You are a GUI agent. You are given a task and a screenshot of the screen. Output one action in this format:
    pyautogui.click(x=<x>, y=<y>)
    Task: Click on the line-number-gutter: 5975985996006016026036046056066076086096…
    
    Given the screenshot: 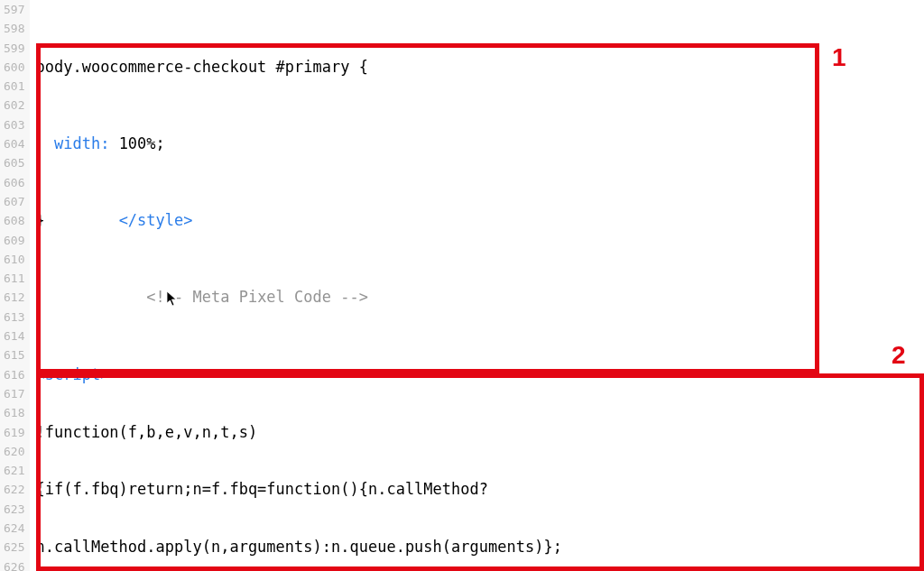 What is the action you would take?
    pyautogui.click(x=14, y=285)
    